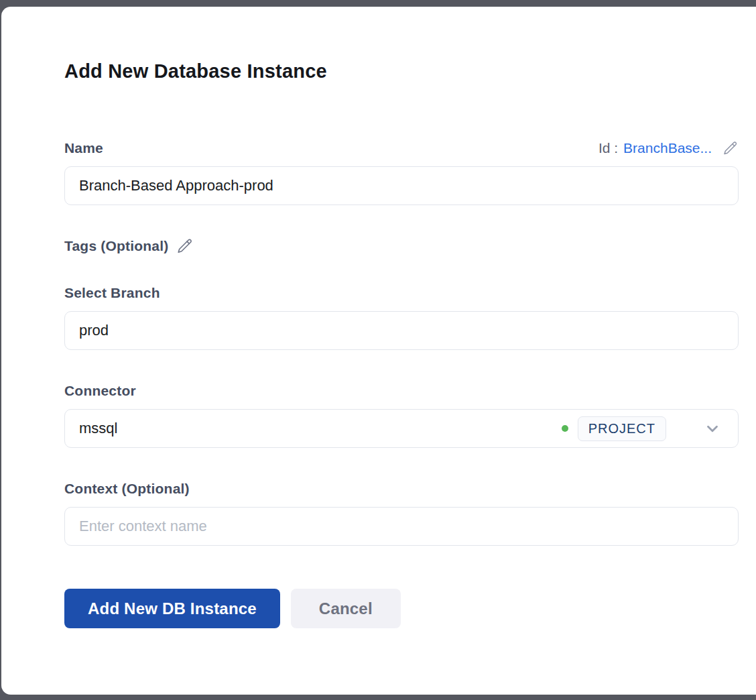 The height and width of the screenshot is (700, 756). What do you see at coordinates (113, 292) in the screenshot?
I see `branch-label: Select Branch` at bounding box center [113, 292].